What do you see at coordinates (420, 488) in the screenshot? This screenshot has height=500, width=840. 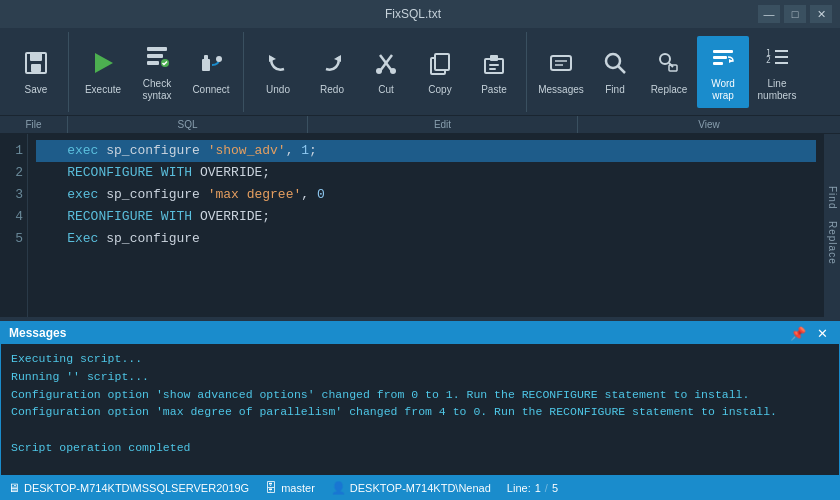 I see `status-bar: 🖥 DESKTOP-M714KTD\MSSQLSERVER2019G 🗄 mas…` at bounding box center [420, 488].